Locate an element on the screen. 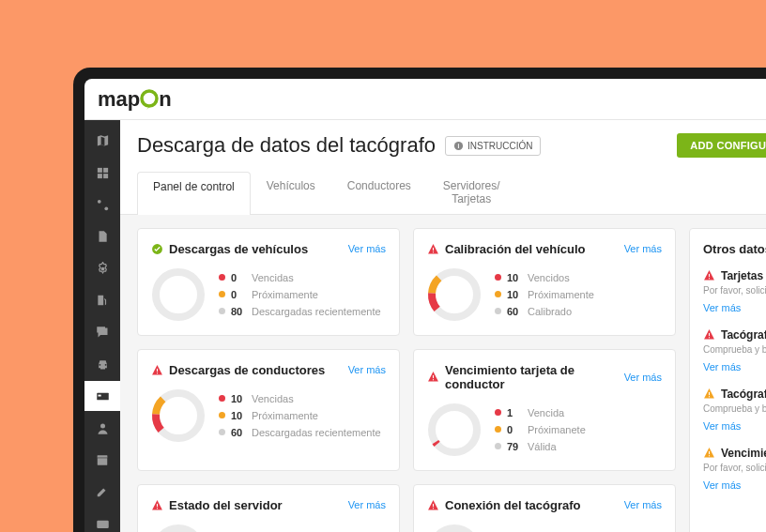 The image size is (766, 532). stat-value: 60 is located at coordinates (238, 433).